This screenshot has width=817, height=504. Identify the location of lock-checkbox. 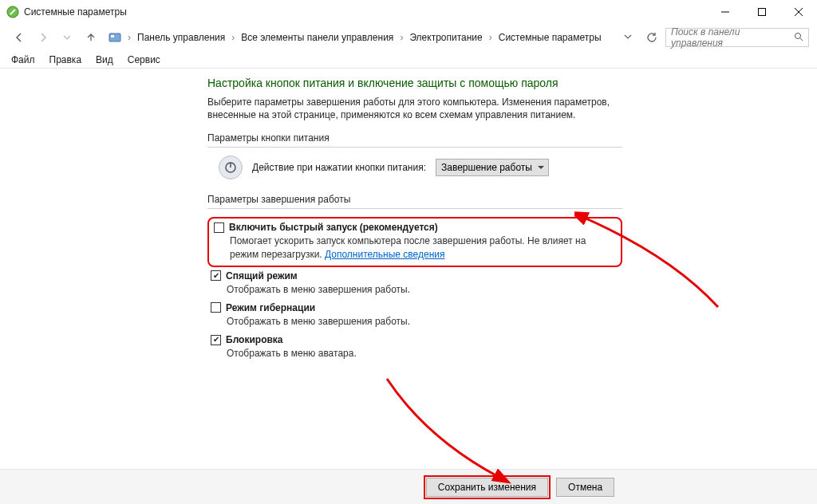
(215, 340).